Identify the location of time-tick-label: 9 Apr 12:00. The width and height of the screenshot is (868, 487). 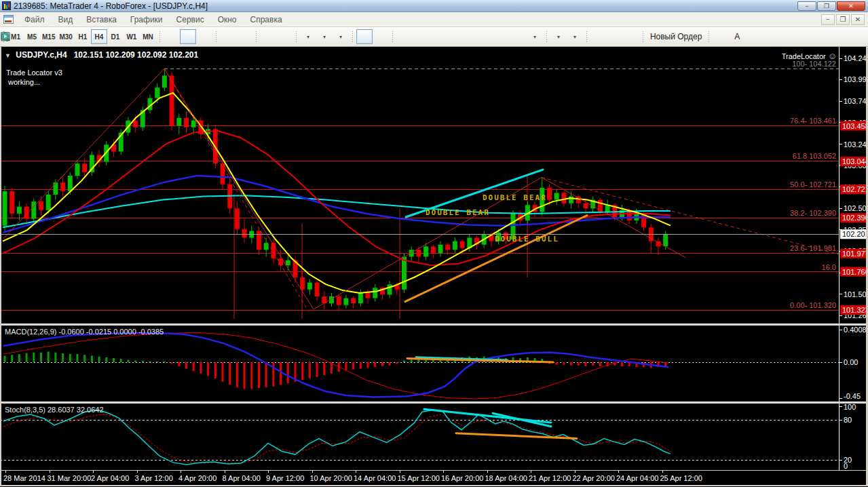
(285, 478).